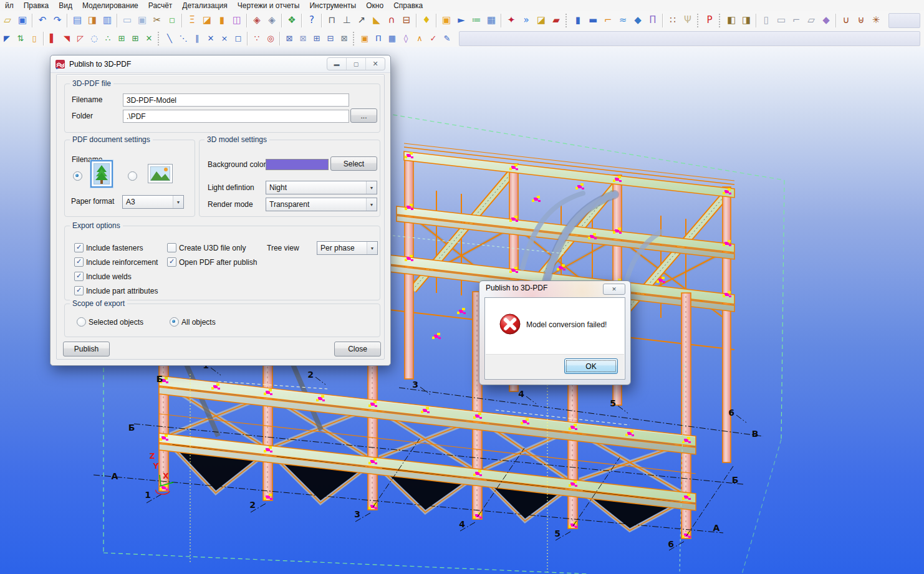  What do you see at coordinates (79, 248) in the screenshot?
I see `checkbox-include-fasteners: ✓` at bounding box center [79, 248].